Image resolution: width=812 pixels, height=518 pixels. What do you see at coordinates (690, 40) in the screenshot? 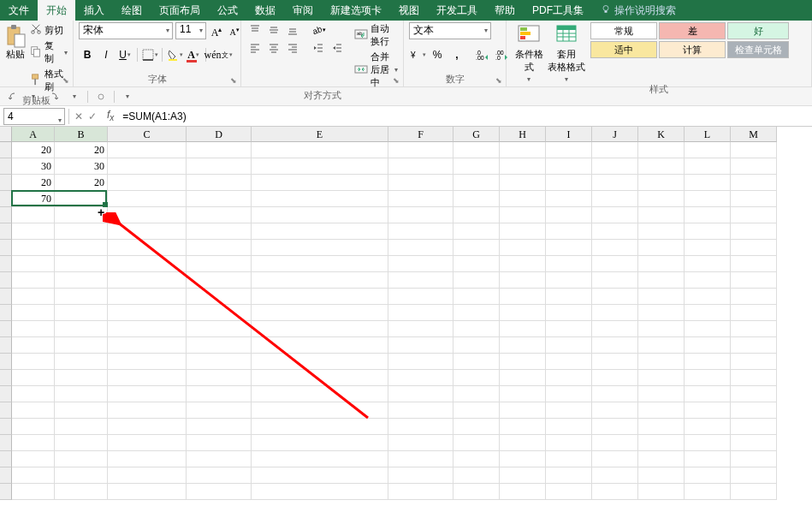
I see `cell-styles-gallery: 常规 差 好 适中 计算 检查单元格` at bounding box center [690, 40].